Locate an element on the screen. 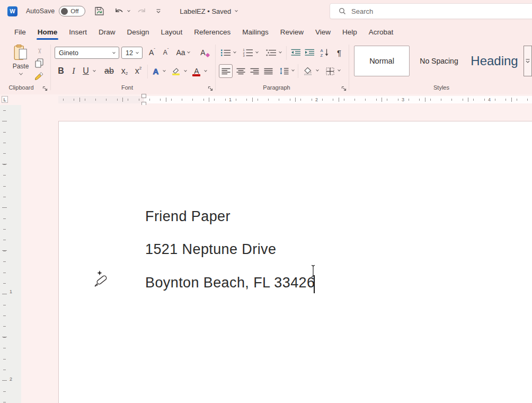 Image resolution: width=532 pixels, height=403 pixels. italic-button: I is located at coordinates (74, 71).